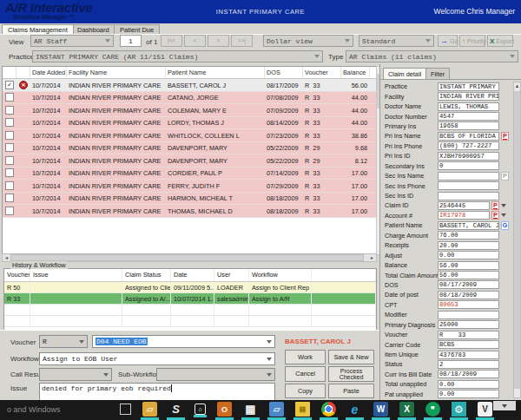 The image size is (521, 420). I want to click on claim-field-value: 25000, so click(469, 325).